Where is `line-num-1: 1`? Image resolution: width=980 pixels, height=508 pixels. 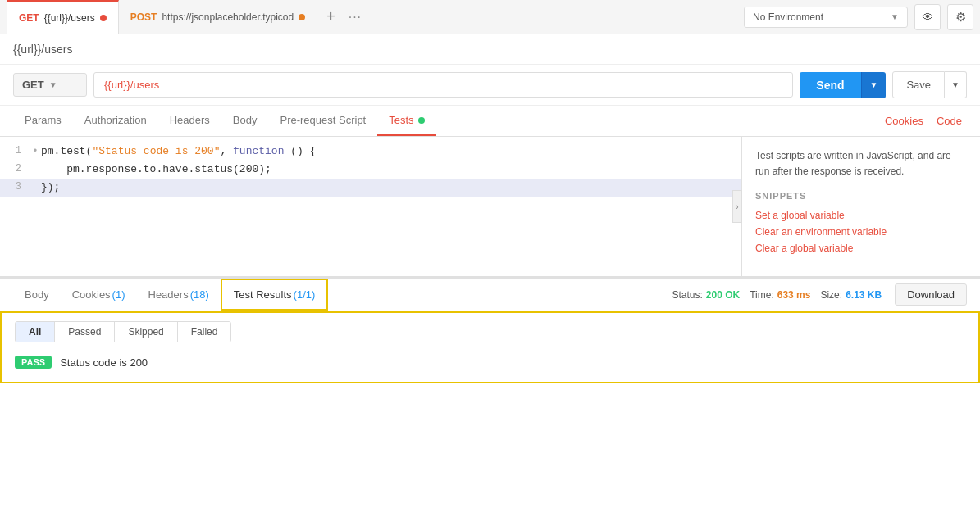 line-num-1: 1 is located at coordinates (15, 150).